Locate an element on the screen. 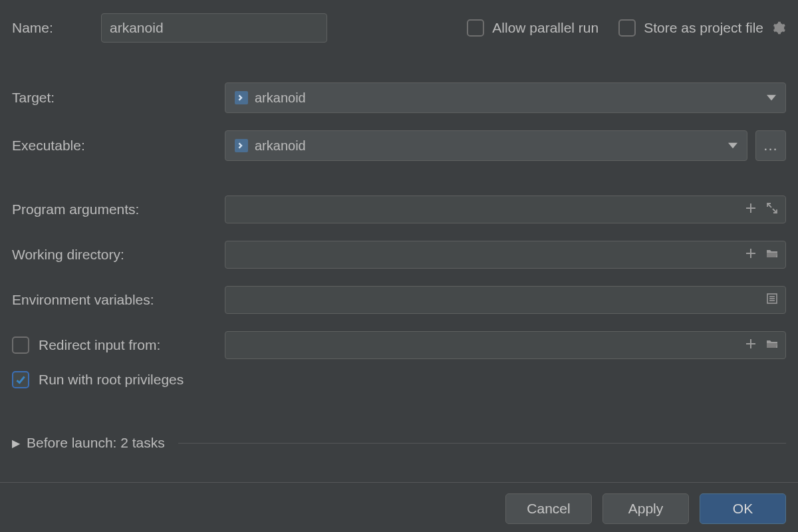 Image resolution: width=798 pixels, height=532 pixels. store-project-checkbox is located at coordinates (627, 28).